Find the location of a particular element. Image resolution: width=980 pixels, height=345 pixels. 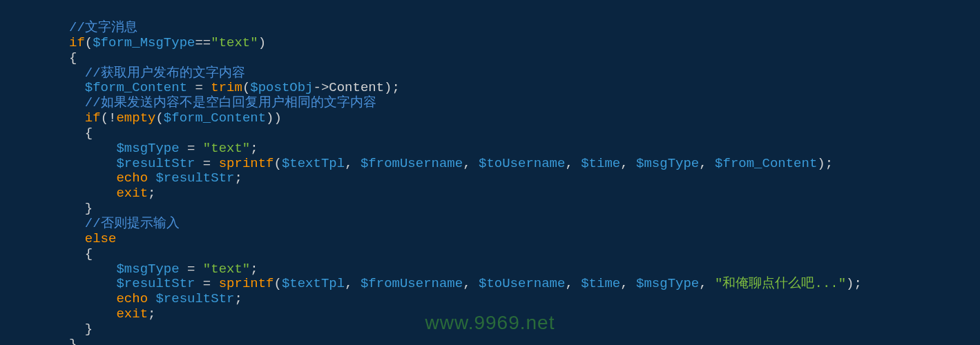

var-fromusername-2: $fromUsername is located at coordinates (412, 284).